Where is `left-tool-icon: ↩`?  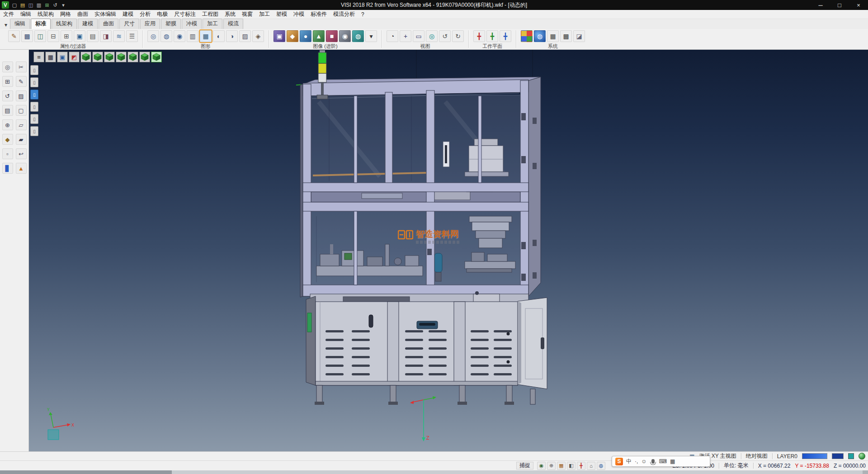 left-tool-icon: ↩ is located at coordinates (21, 154).